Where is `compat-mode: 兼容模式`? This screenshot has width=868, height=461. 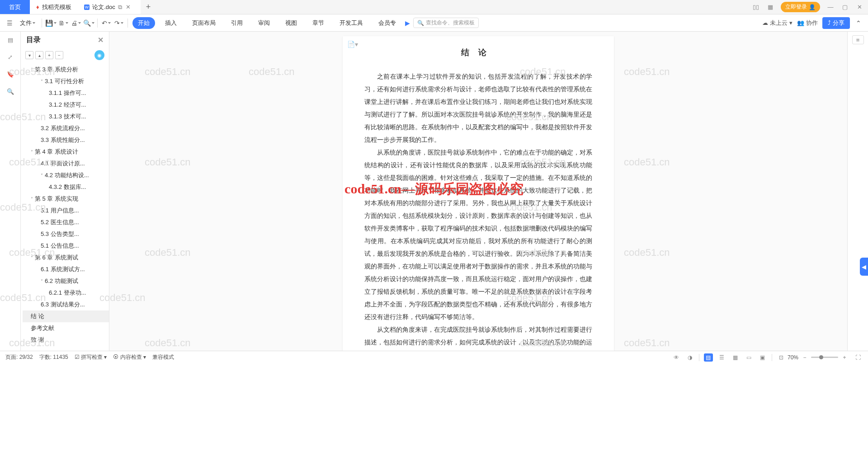
compat-mode: 兼容模式 is located at coordinates (163, 357).